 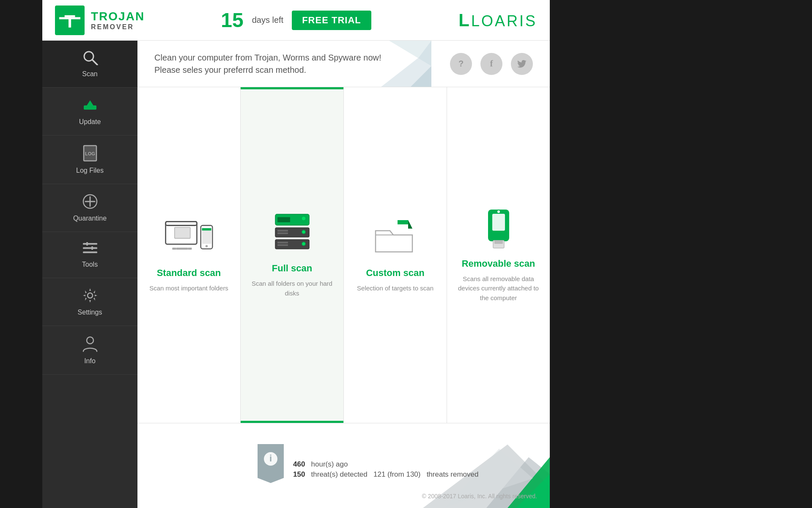 I want to click on standard-scan-desc: Scan most important folders, so click(x=189, y=289).